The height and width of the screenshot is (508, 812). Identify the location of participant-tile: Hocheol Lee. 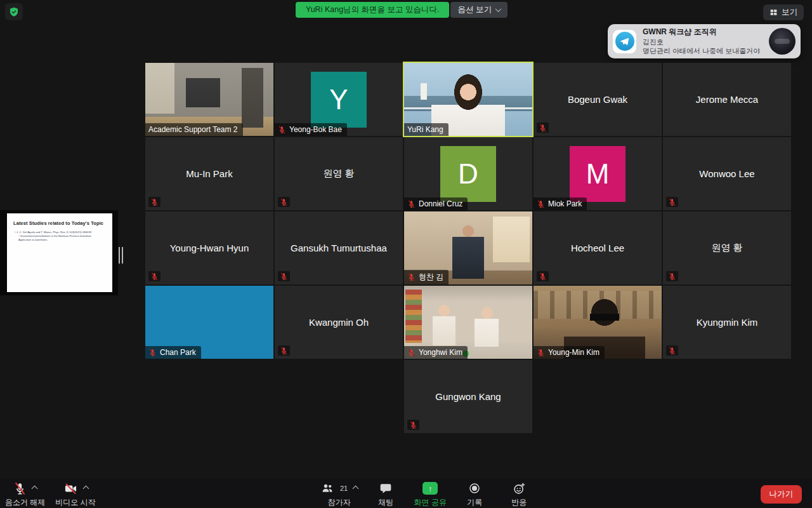
(598, 248).